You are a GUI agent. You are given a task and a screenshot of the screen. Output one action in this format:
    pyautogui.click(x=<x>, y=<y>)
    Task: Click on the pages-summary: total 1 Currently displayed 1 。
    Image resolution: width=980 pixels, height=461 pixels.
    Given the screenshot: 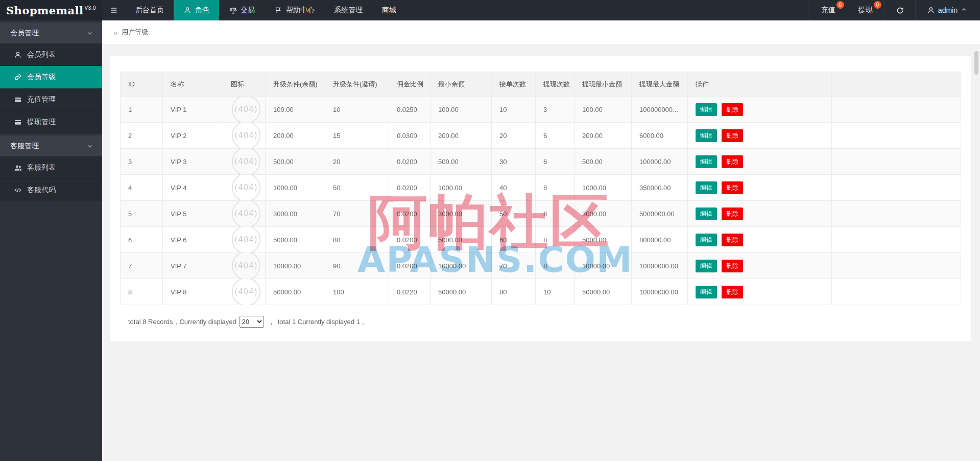 What is the action you would take?
    pyautogui.click(x=323, y=322)
    